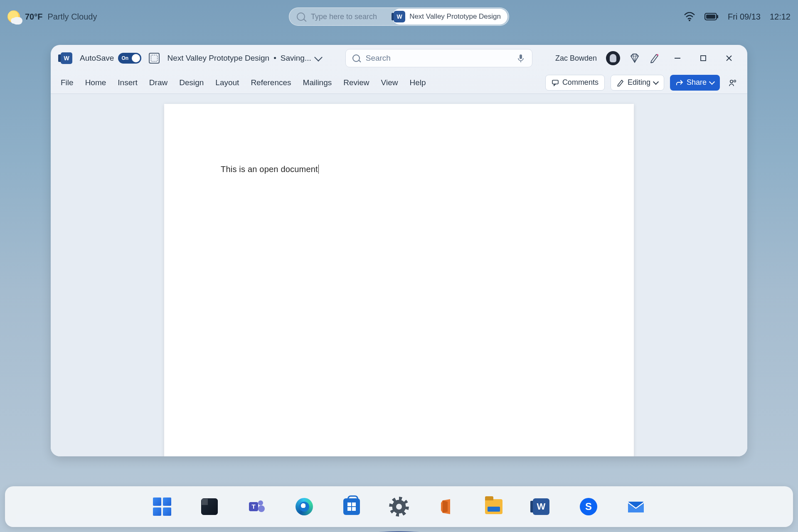 This screenshot has height=532, width=798. What do you see at coordinates (271, 83) in the screenshot?
I see `tab-references: References` at bounding box center [271, 83].